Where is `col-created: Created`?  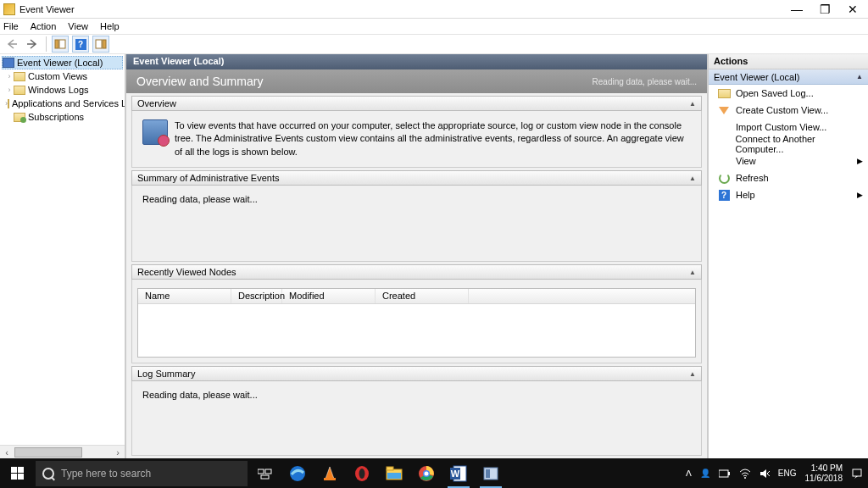
col-created: Created is located at coordinates (422, 297).